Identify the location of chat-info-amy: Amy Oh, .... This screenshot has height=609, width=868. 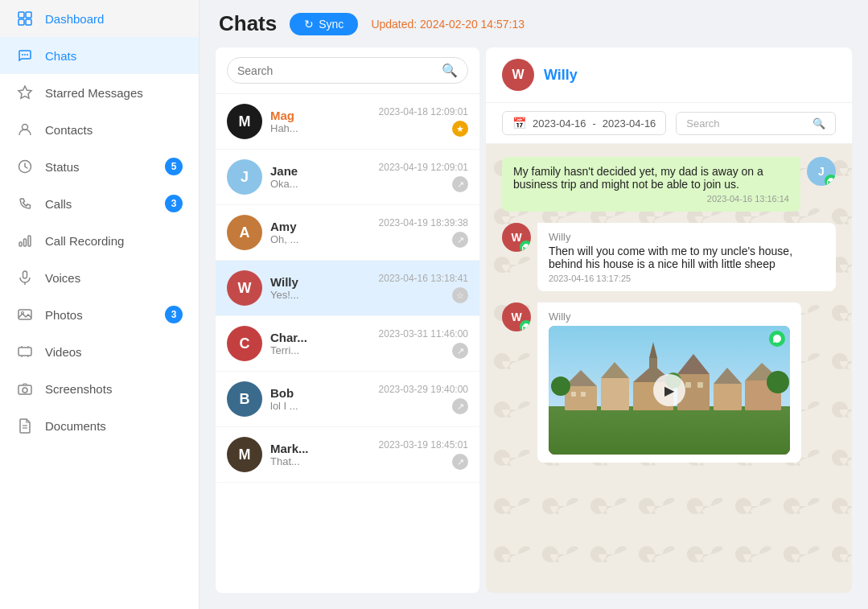
(320, 232).